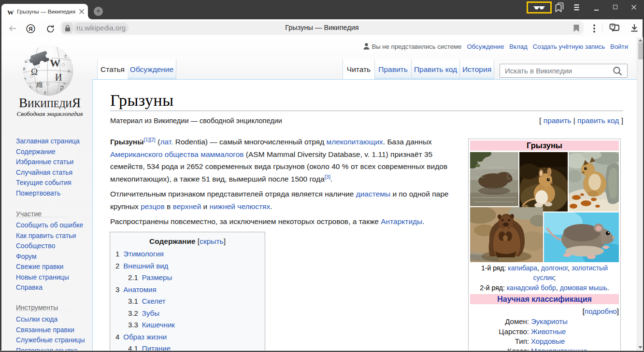 The image size is (644, 352). Describe the element at coordinates (65, 83) in the screenshot. I see `svg-text: κ` at that location.